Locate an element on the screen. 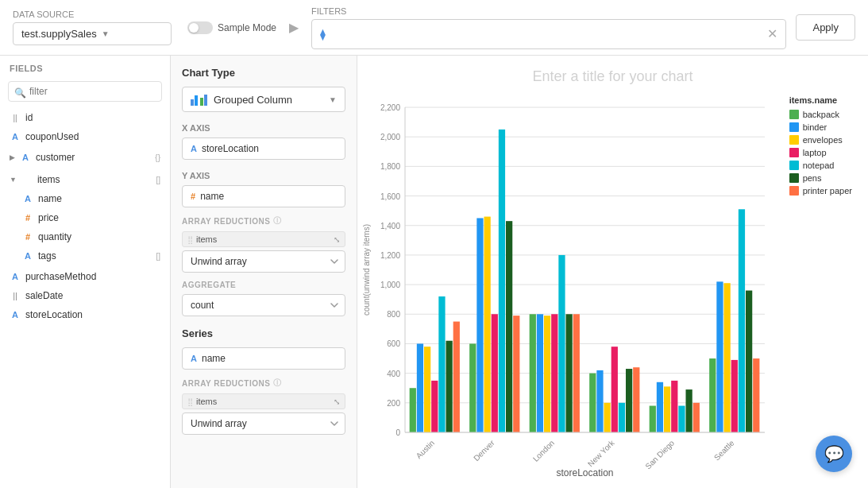 The height and width of the screenshot is (488, 868). toggle-thumb is located at coordinates (194, 28).